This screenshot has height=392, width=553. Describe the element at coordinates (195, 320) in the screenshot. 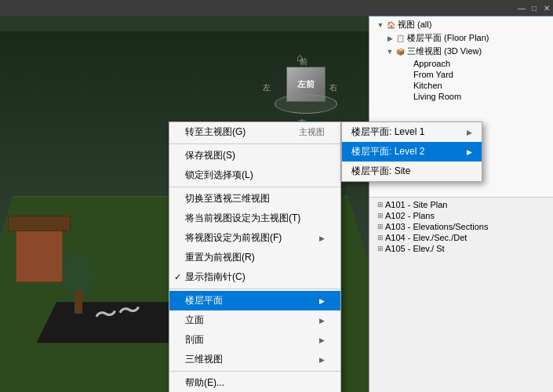

I see `ctx-elevation-label: 立面` at that location.